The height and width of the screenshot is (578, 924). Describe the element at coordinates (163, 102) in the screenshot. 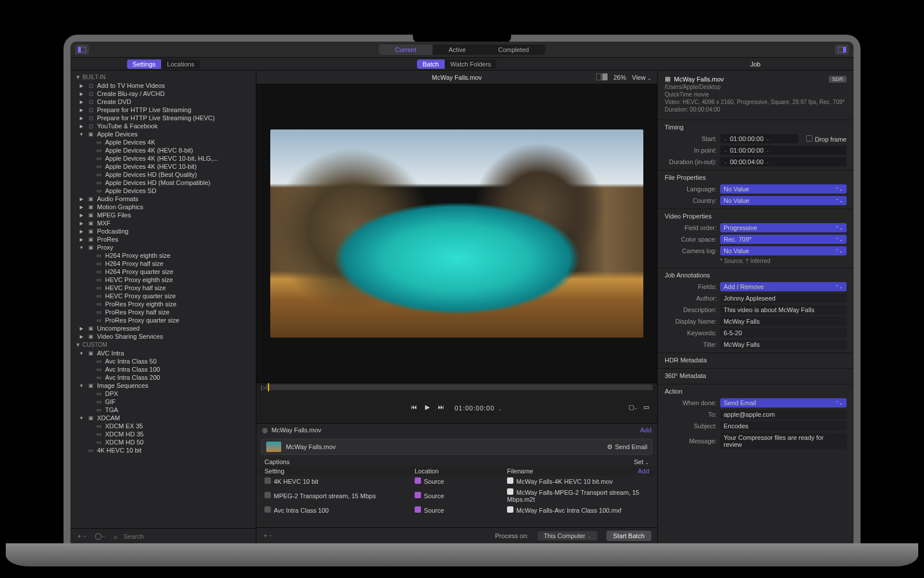

I see `tree-item: ▶Create DVD` at that location.